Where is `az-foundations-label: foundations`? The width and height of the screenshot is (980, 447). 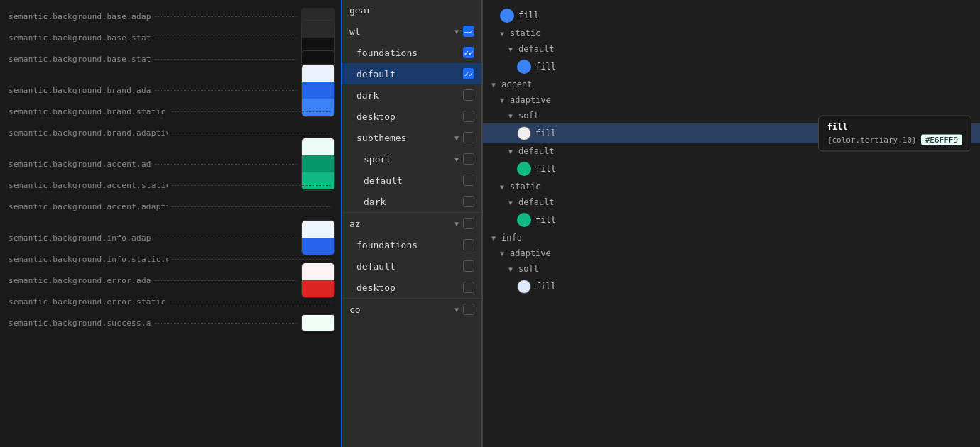
az-foundations-label: foundations is located at coordinates (410, 245).